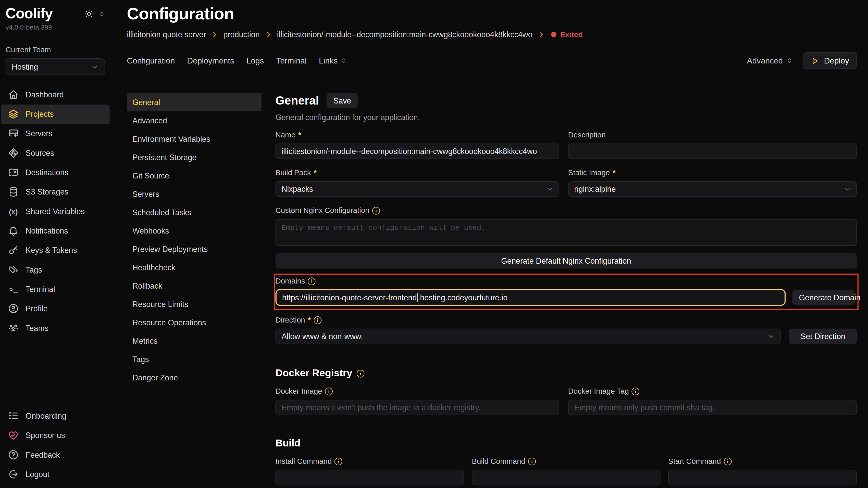  Describe the element at coordinates (55, 435) in the screenshot. I see `sidebar-item-sponsor: Sponsor us` at that location.